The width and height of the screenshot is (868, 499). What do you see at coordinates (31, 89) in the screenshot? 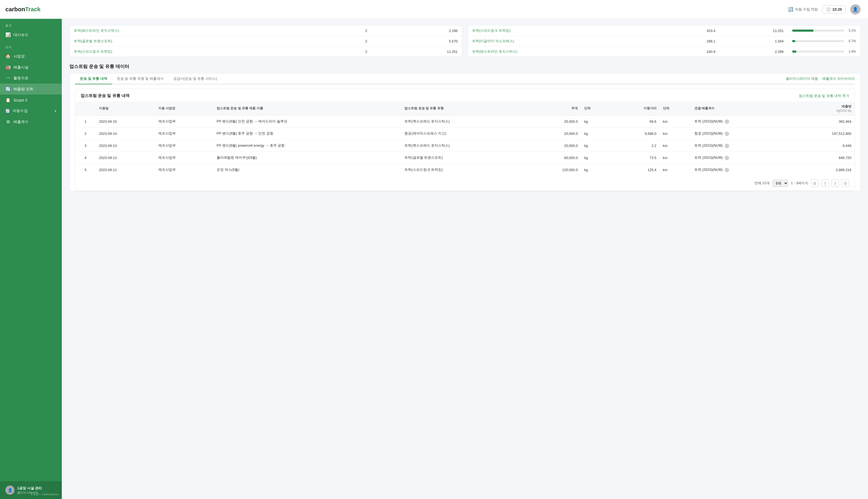
I see `sidebar-item-emission-lookup: 🔄 배출량 조회` at bounding box center [31, 89].